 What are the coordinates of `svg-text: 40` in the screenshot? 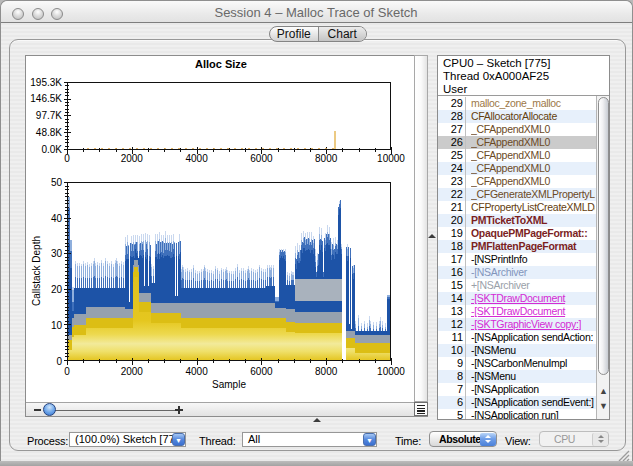 It's located at (57, 218).